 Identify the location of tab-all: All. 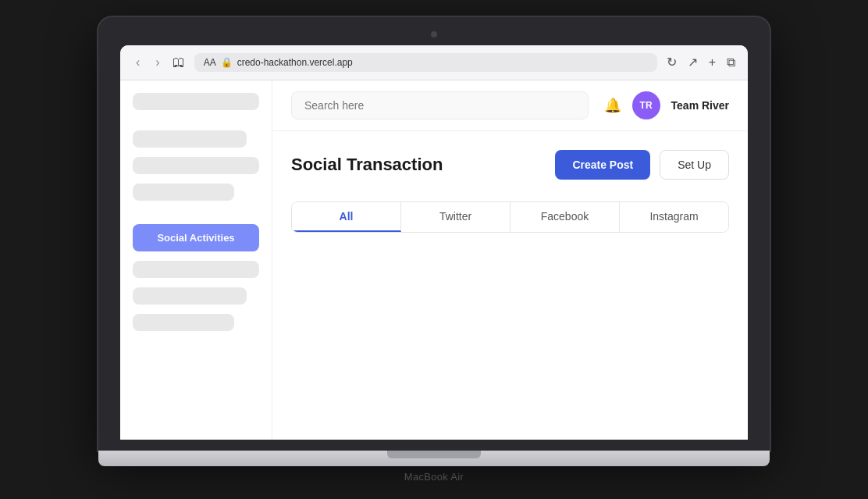
(347, 217).